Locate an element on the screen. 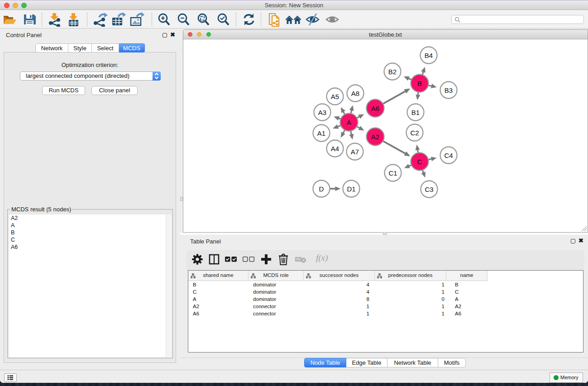  svg-text: B1 is located at coordinates (416, 112).